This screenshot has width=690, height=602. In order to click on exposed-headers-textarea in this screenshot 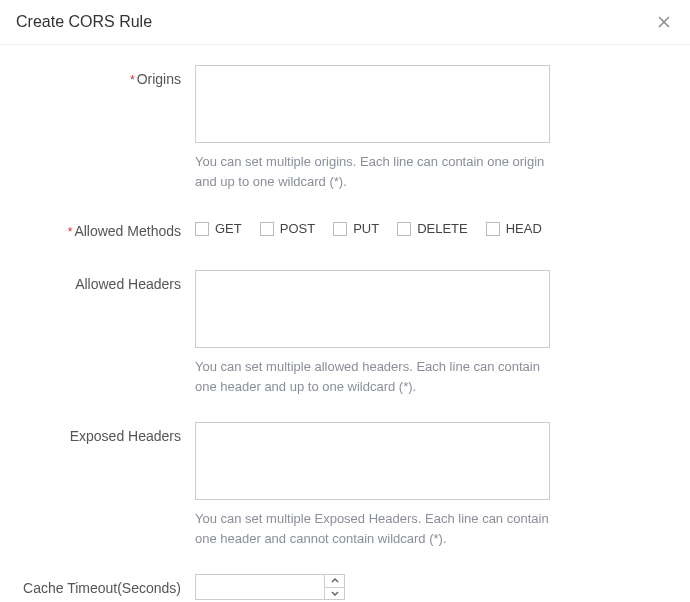, I will do `click(372, 461)`.